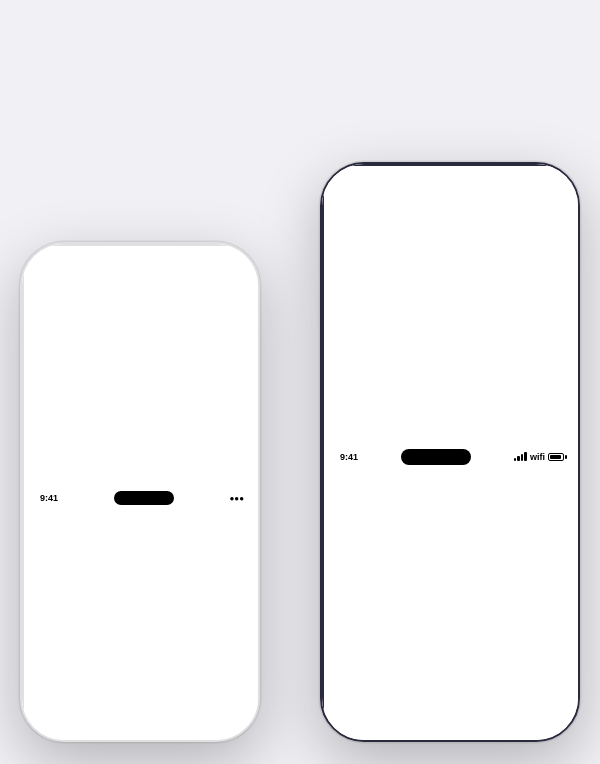  Describe the element at coordinates (144, 498) in the screenshot. I see `back-phone-notch` at that location.